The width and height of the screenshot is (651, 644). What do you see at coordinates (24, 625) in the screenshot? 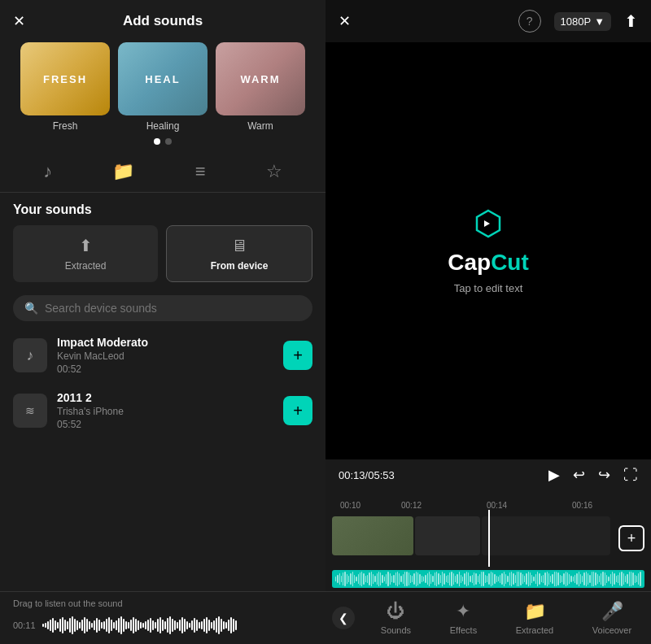
I see `waveform-time: 00:11` at bounding box center [24, 625].